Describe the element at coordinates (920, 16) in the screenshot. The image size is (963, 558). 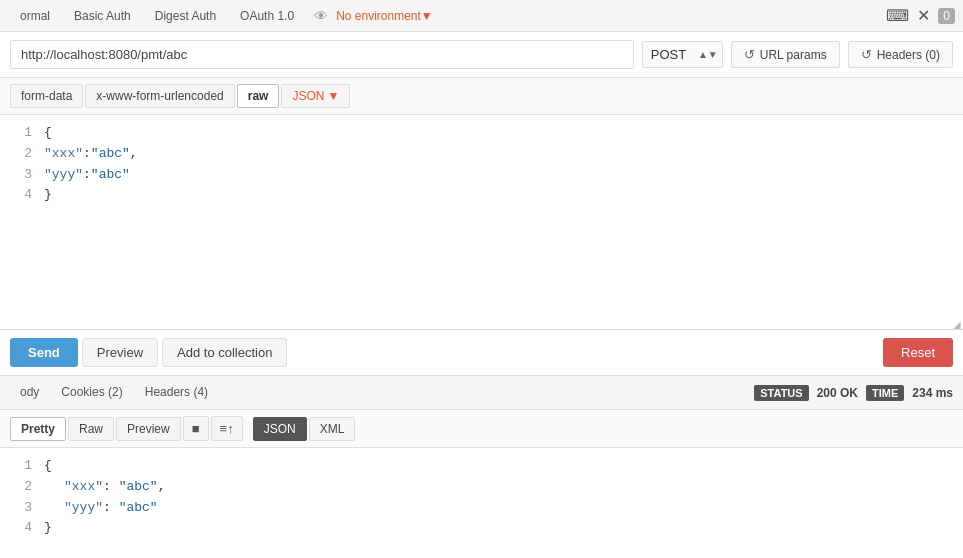
I see `toolbar-icons: ⌨ ✕ 0` at that location.